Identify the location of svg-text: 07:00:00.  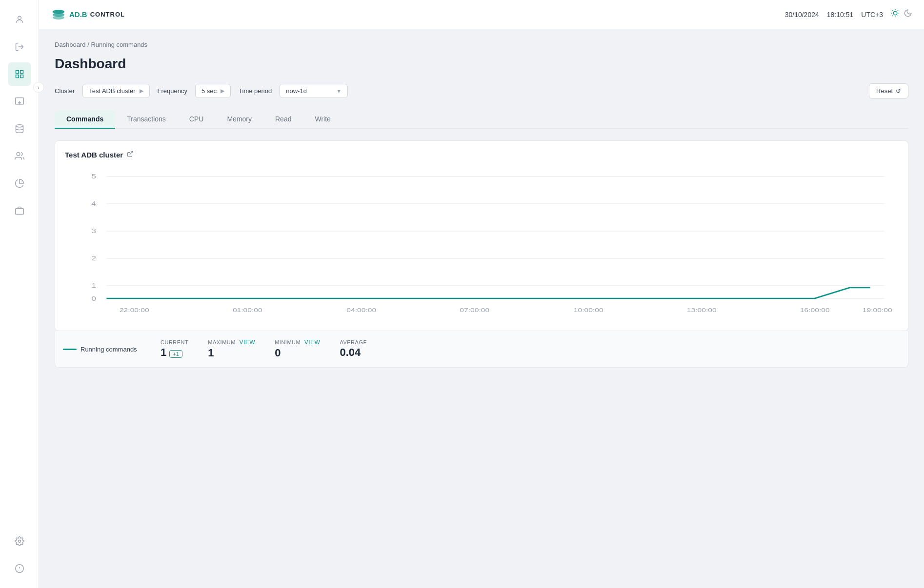
(474, 310).